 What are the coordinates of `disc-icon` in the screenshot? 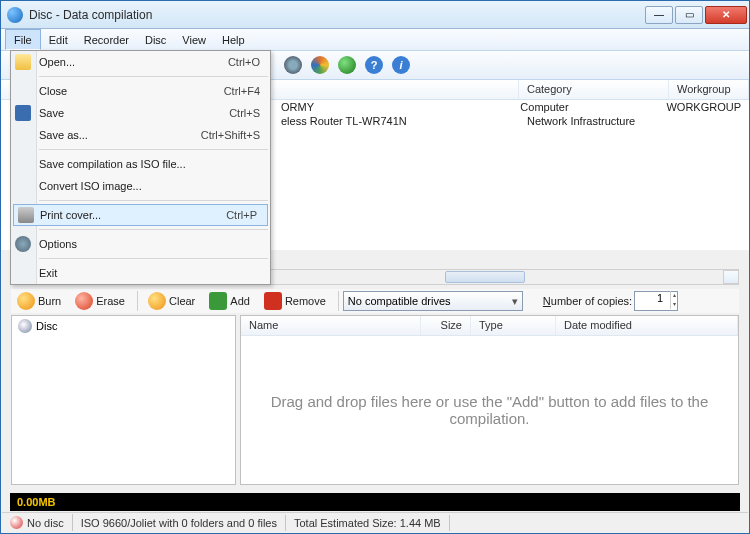 It's located at (25, 326).